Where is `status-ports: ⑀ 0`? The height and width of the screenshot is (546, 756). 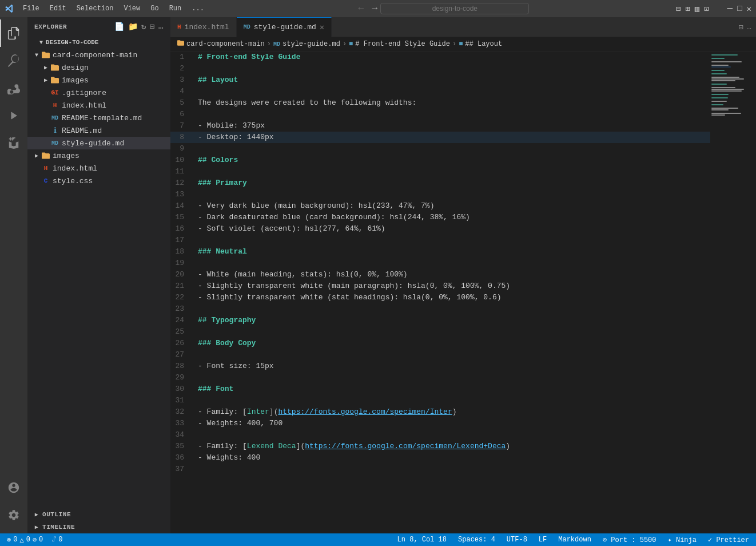
status-ports: ⑀ 0 is located at coordinates (57, 540).